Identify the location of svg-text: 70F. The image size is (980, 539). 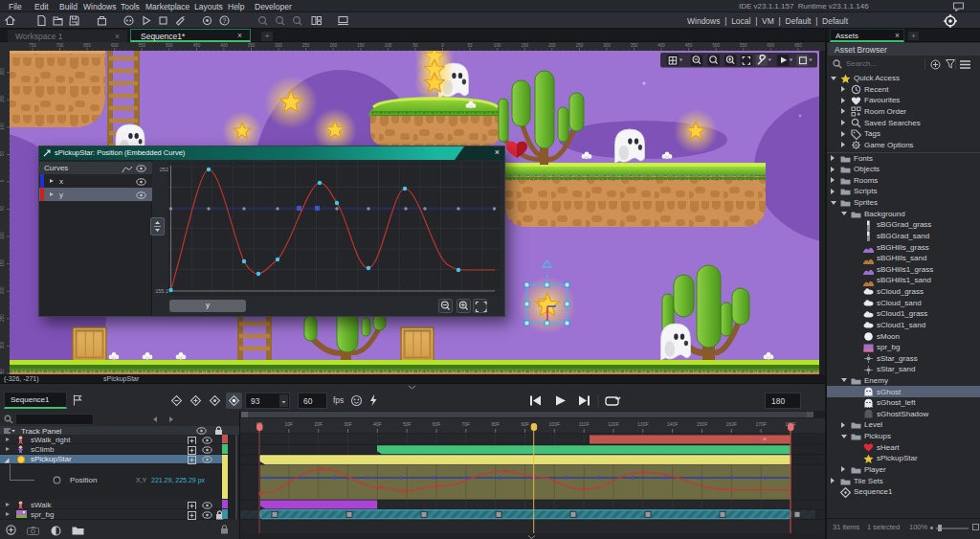
(465, 424).